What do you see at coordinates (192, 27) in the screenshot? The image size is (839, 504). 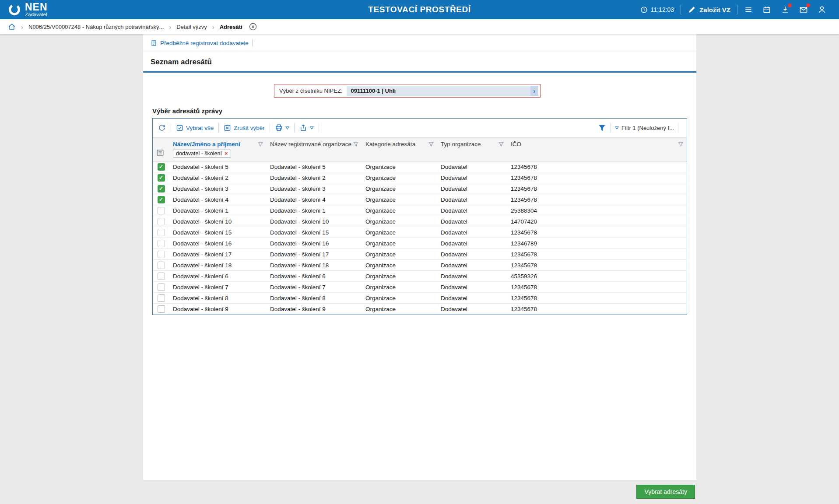 I see `breadcrumb-item-detail: Detail výzvy` at bounding box center [192, 27].